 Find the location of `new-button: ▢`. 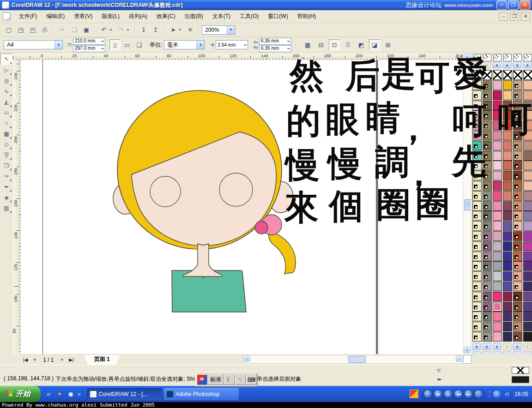

new-button: ▢ is located at coordinates (9, 30).